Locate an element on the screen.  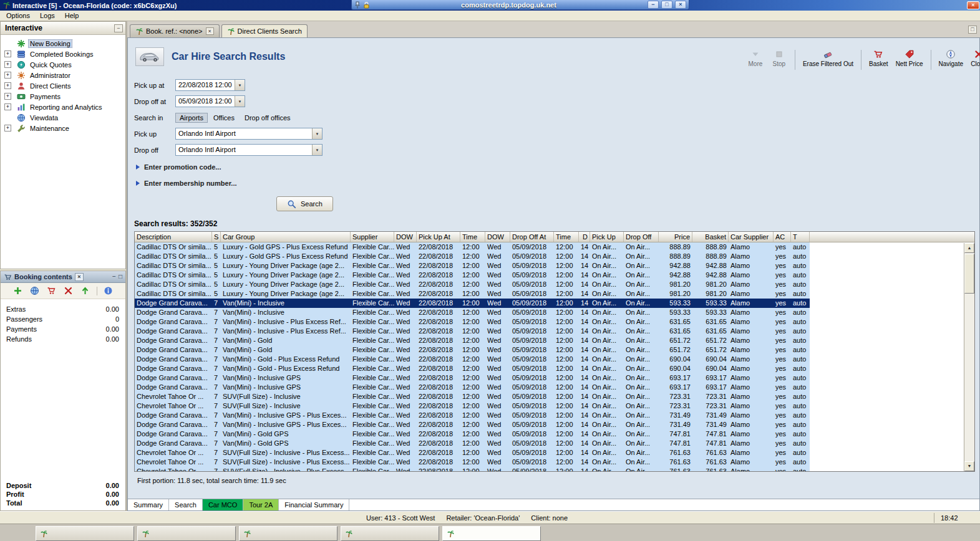
bottom-tab-financial-summary: Financial Summary is located at coordinates (314, 505).